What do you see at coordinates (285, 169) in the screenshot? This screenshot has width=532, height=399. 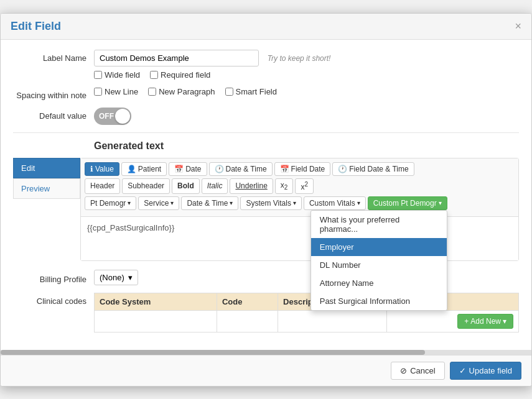 I see `calendar2-icon: 📅` at bounding box center [285, 169].